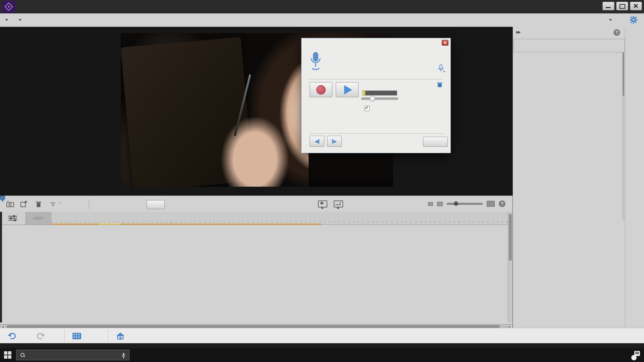 The width and height of the screenshot is (644, 362). I want to click on next-icon: ▶, so click(335, 141).